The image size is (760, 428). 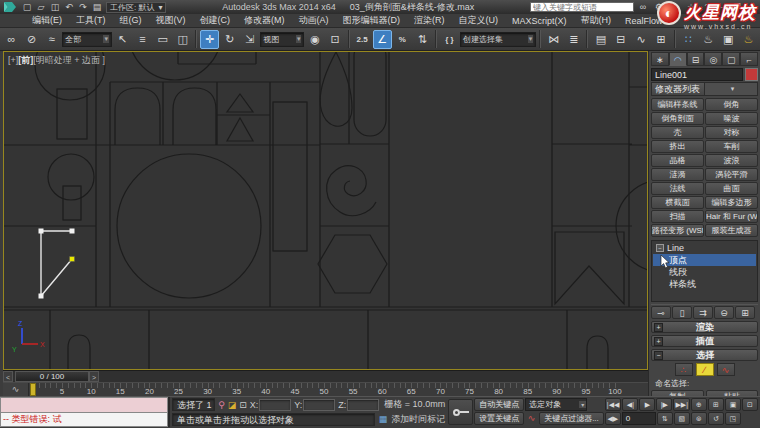 I want to click on key-mode-toggle-icon: ◀▶, so click(x=613, y=418).